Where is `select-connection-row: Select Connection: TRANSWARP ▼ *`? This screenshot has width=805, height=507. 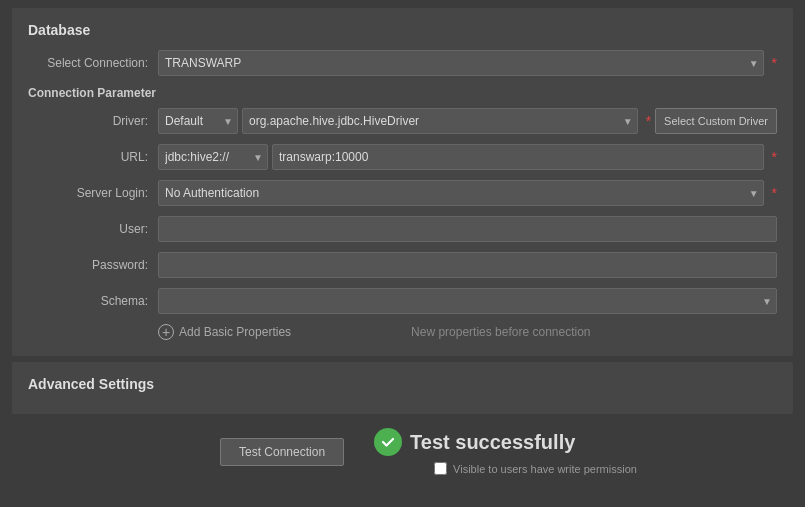 select-connection-row: Select Connection: TRANSWARP ▼ * is located at coordinates (402, 63).